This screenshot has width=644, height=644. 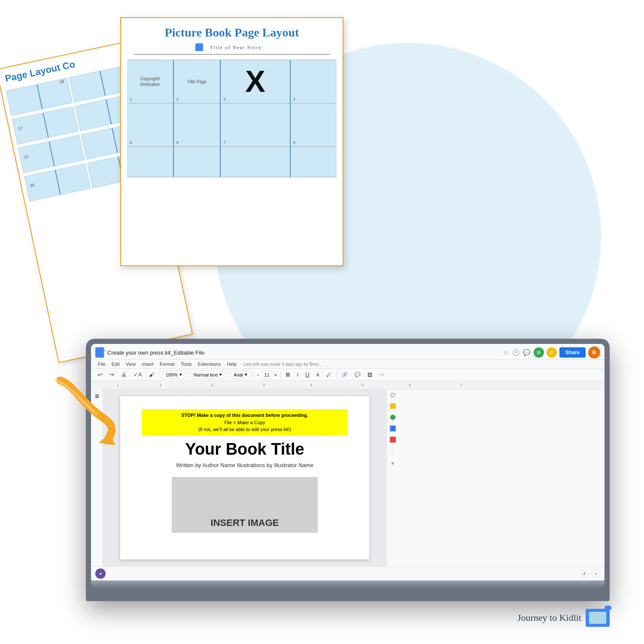 I want to click on gdocs-ruler: 1 1 2 3 4 5 6 7, so click(x=348, y=385).